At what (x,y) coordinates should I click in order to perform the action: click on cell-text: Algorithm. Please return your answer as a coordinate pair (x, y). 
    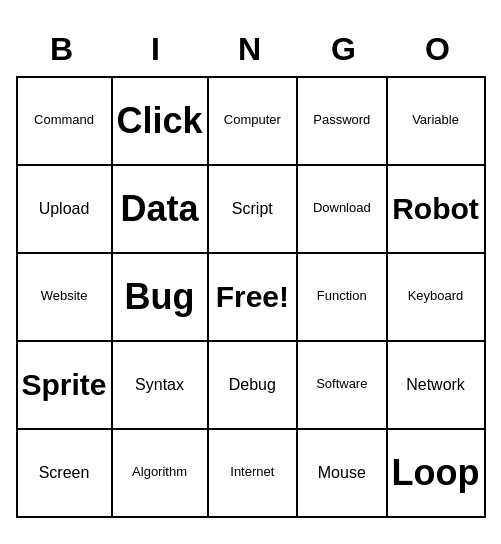
    Looking at the image, I should click on (160, 472).